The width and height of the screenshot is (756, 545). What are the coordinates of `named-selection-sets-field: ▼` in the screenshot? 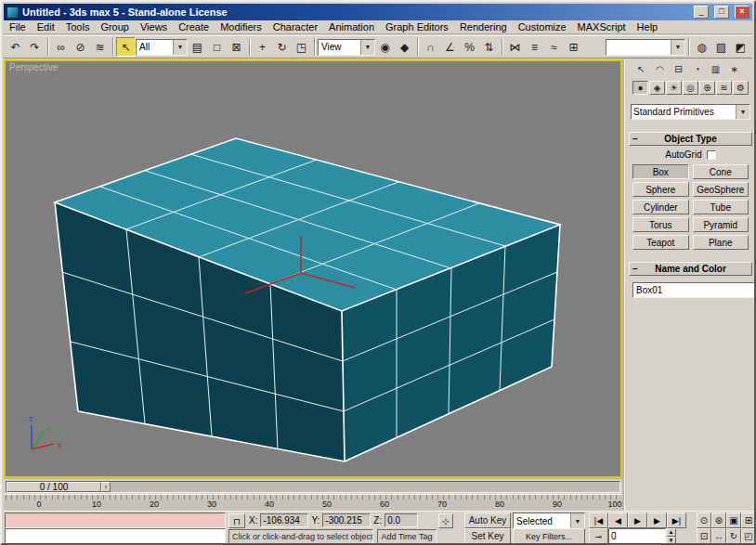 It's located at (645, 47).